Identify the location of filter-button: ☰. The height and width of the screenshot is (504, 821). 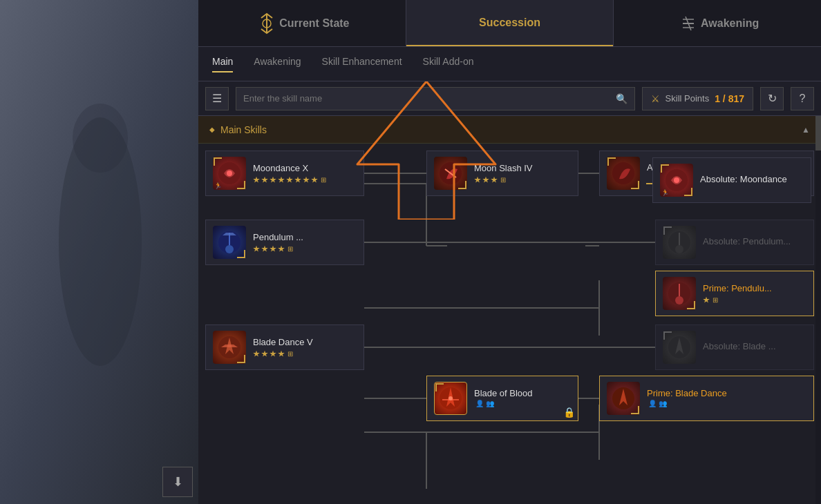
(217, 99).